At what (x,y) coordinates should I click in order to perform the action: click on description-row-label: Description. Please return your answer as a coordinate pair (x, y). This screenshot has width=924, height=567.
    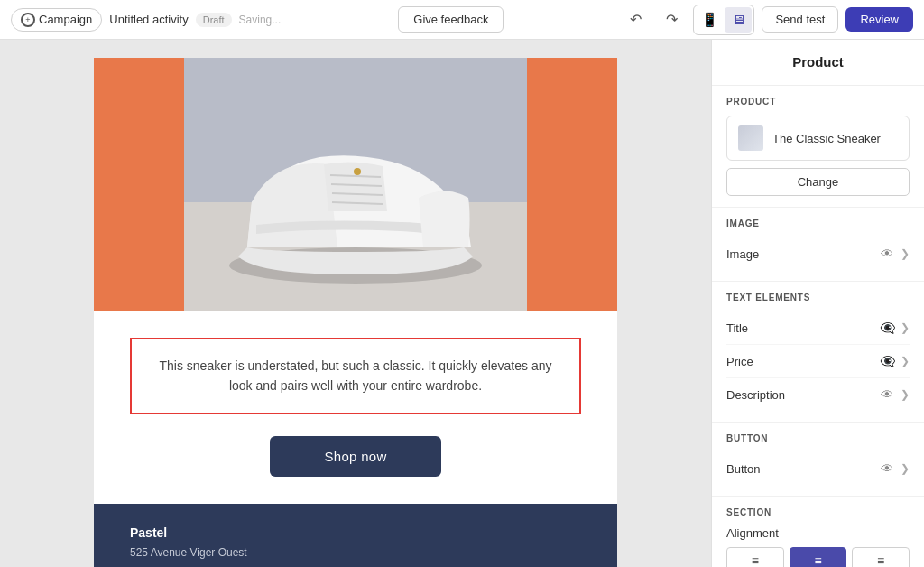
    Looking at the image, I should click on (756, 395).